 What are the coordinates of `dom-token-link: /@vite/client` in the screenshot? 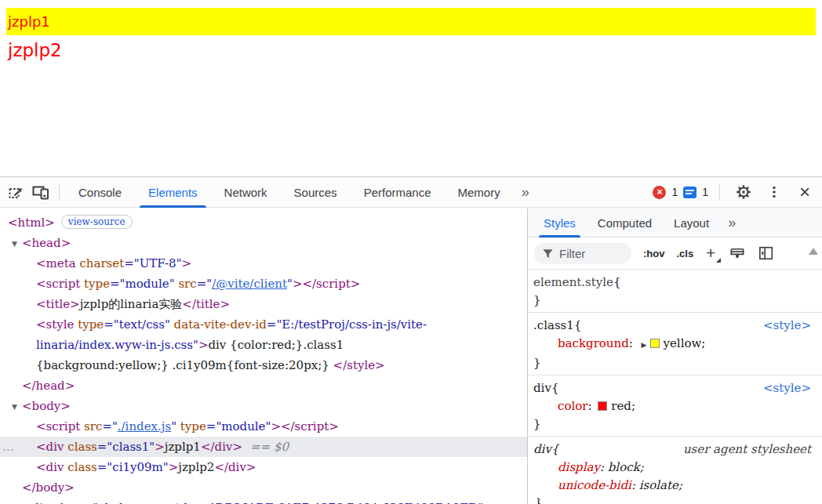 It's located at (249, 284).